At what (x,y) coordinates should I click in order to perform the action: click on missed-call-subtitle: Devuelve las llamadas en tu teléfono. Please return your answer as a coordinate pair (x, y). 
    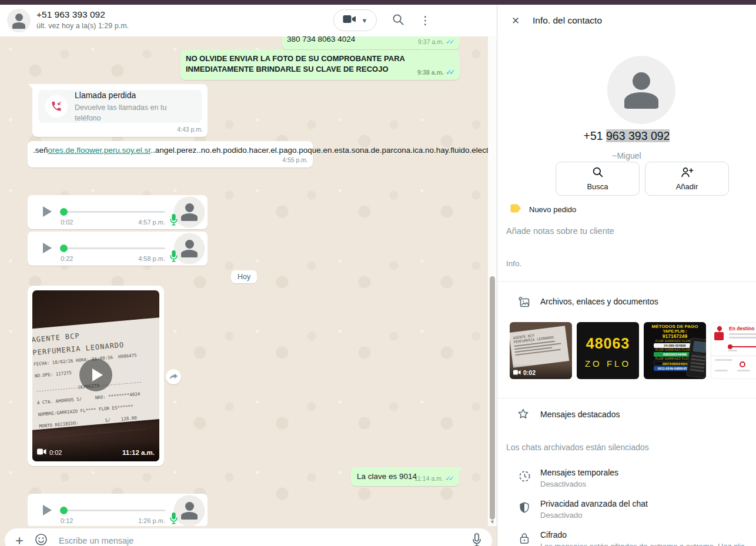
    Looking at the image, I should click on (135, 113).